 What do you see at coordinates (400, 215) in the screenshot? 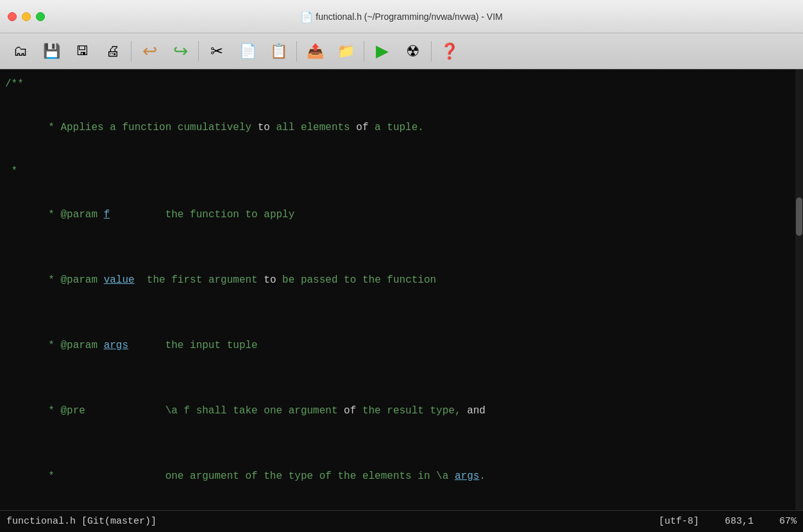
I see `code-line-4: * @param f the function to apply` at bounding box center [400, 215].